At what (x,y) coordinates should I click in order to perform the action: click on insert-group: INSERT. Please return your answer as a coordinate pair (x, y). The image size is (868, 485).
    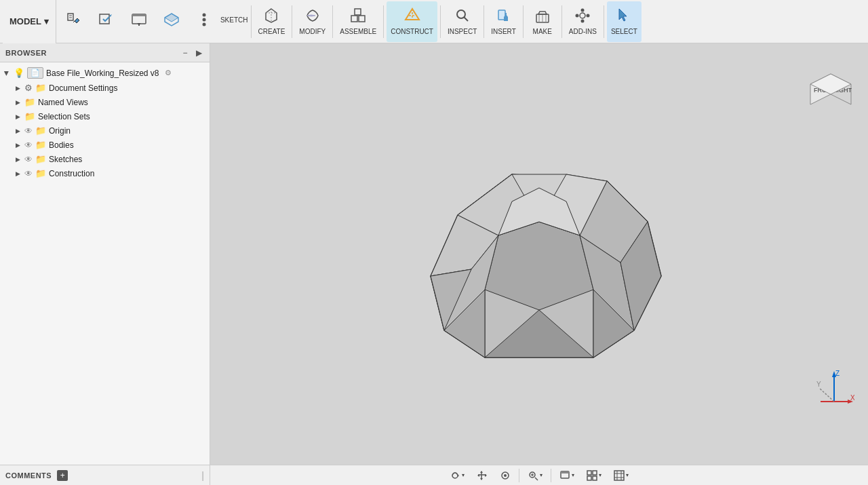
    Looking at the image, I should click on (503, 22).